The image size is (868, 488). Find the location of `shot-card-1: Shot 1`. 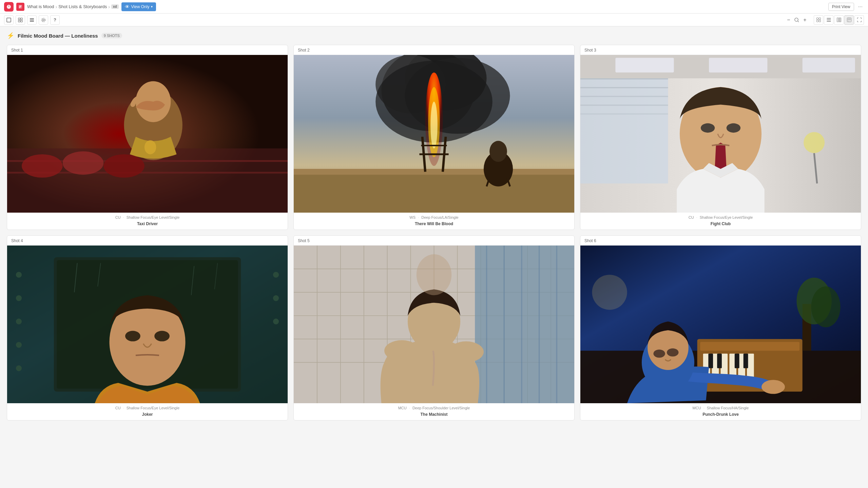

shot-card-1: Shot 1 is located at coordinates (147, 137).